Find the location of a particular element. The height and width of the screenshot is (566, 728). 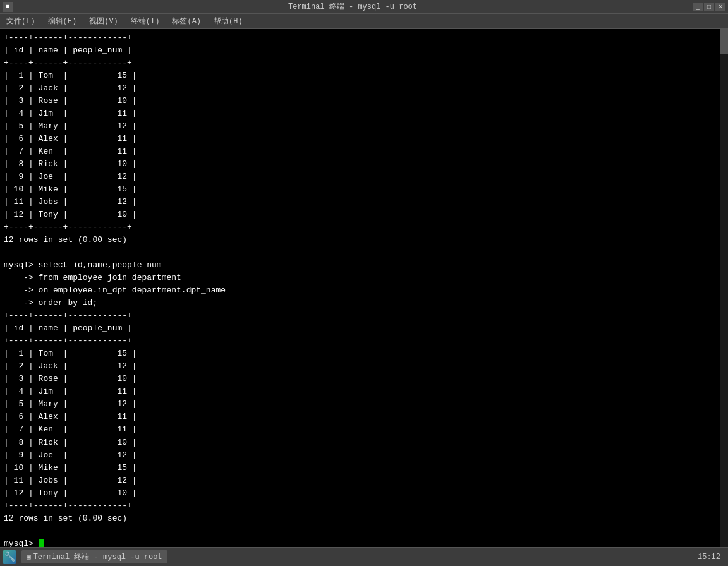

titlebar: ■ Terminal 终端 - mysql -u root _ □ ✕ is located at coordinates (364, 7).